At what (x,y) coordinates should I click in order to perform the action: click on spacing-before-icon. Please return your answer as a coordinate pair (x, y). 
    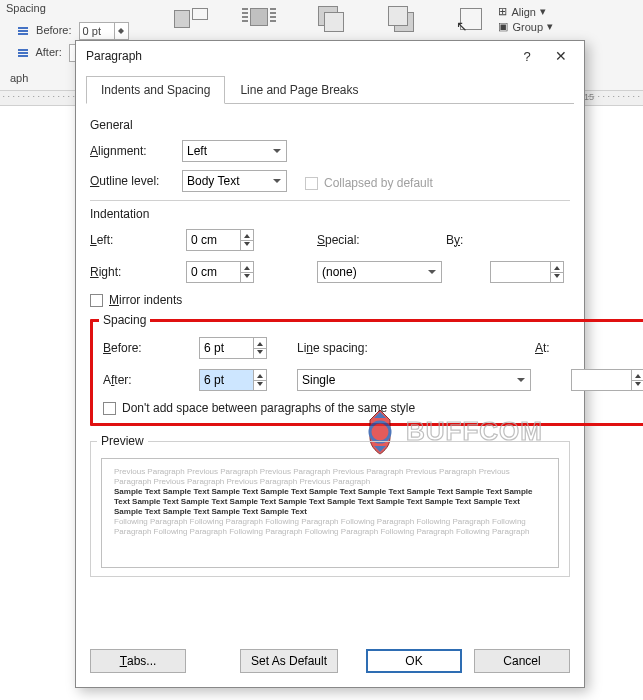
    Looking at the image, I should click on (24, 31).